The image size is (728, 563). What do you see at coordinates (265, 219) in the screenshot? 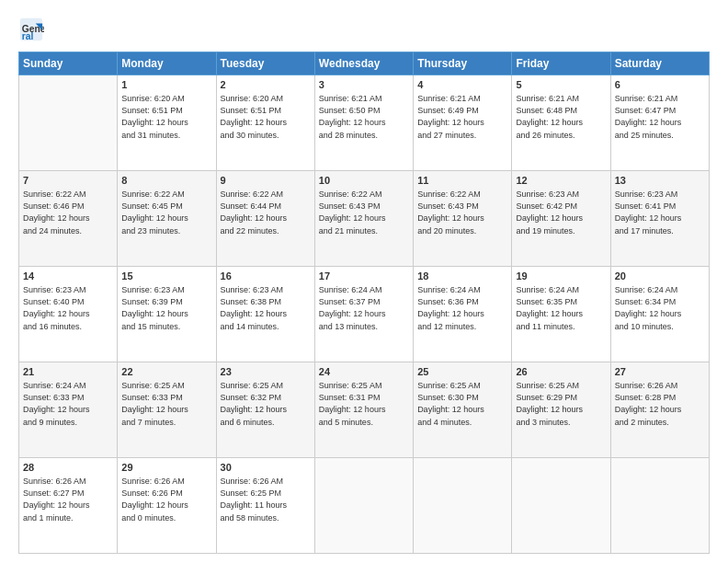
I see `calendar-cell: 9Sunrise: 6:22 AMSunset: 6:44 PMDaylight…` at bounding box center [265, 219].